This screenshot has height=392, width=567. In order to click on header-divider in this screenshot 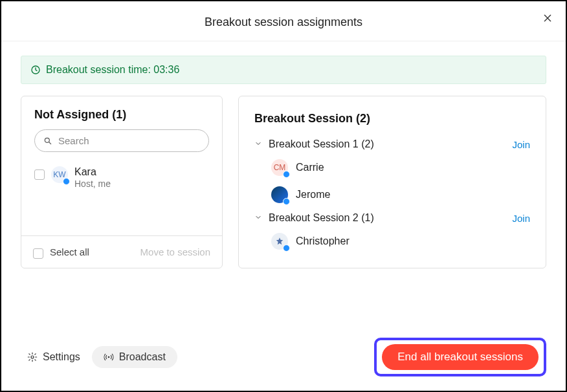, I will do `click(284, 41)`.